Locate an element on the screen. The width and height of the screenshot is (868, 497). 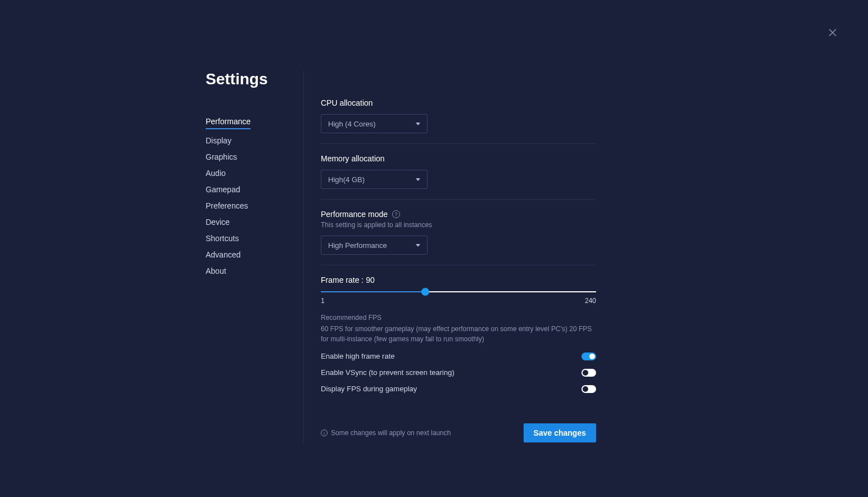
nav-list: PerformanceDisplayGraphicsAudioGamepadPr… is located at coordinates (249, 197).